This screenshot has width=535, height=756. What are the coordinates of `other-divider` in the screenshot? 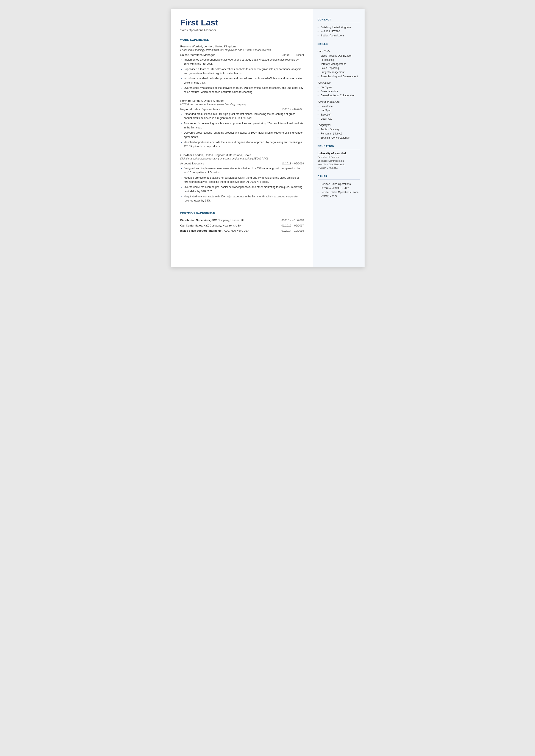 It's located at (339, 179).